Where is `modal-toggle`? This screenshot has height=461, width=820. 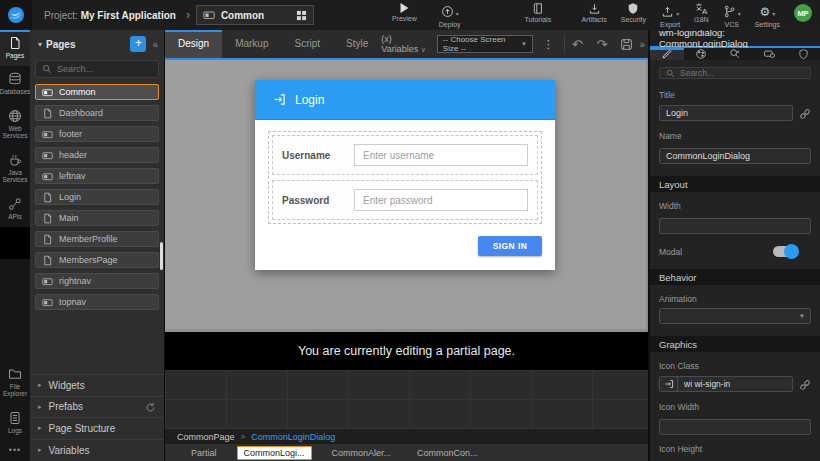
modal-toggle is located at coordinates (785, 252).